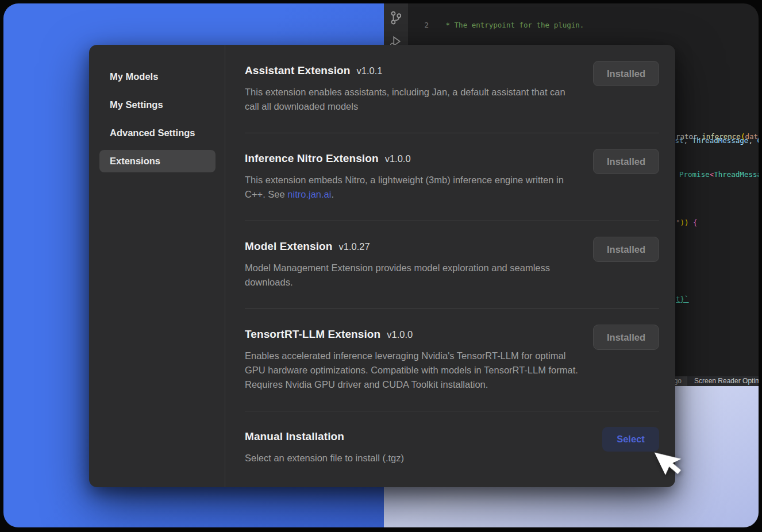  I want to click on extension-title: Inference Nitro Extension, so click(311, 159).